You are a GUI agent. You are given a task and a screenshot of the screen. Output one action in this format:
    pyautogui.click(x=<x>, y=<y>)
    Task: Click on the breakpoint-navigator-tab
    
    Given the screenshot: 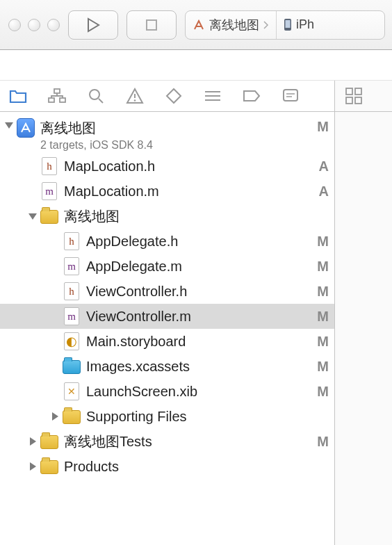 What is the action you would take?
    pyautogui.click(x=252, y=96)
    